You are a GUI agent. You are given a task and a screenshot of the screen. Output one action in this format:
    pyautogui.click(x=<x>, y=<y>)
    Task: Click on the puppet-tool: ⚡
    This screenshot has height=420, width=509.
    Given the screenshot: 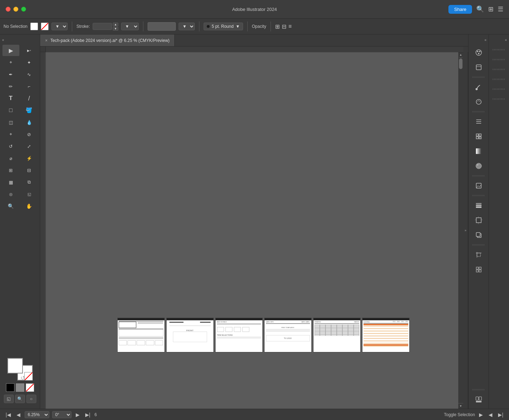 What is the action you would take?
    pyautogui.click(x=29, y=158)
    